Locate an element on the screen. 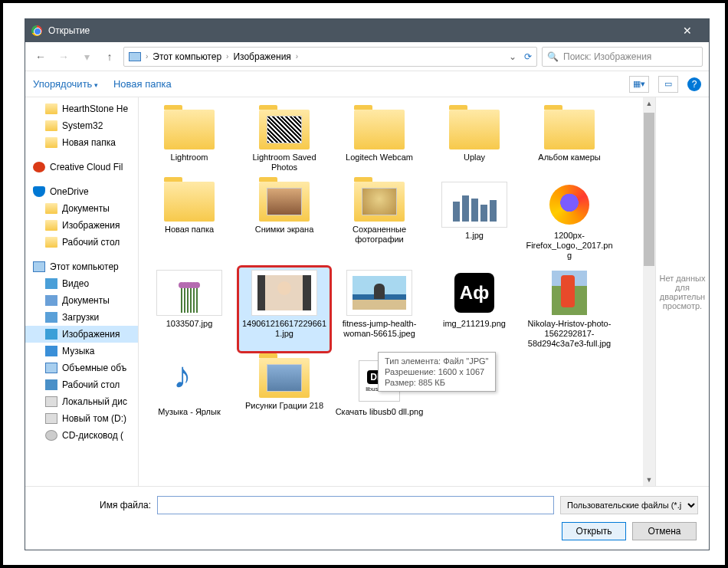 This screenshot has height=568, width=728. file-nikolay: Nikolay-Hristov-photo-1562292817-58d294c… is located at coordinates (569, 310).